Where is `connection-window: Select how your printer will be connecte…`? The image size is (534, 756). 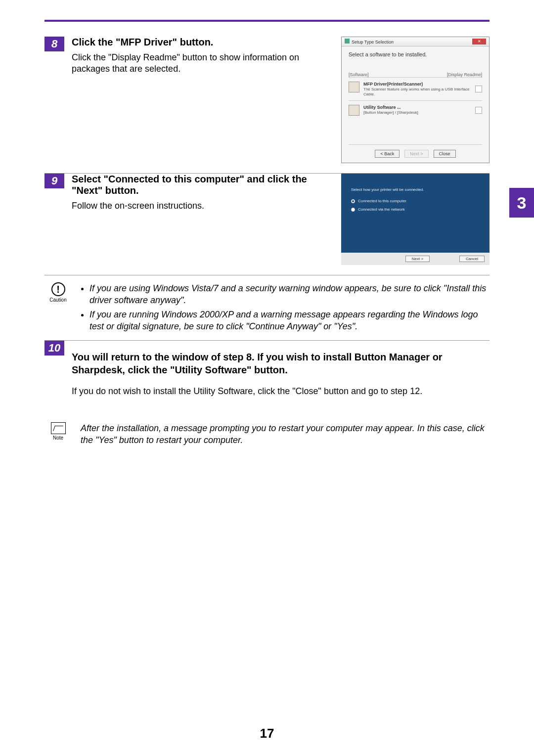
connection-window: Select how your printer will be connecte… is located at coordinates (415, 220).